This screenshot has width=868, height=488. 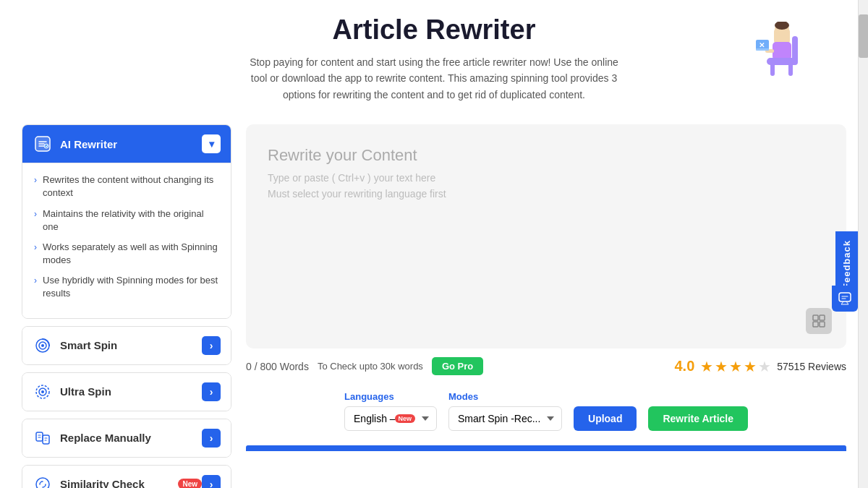 What do you see at coordinates (505, 419) in the screenshot?
I see `mode-select: Smart Spin -Rec... Ultra Spin AI Rewrite…` at bounding box center [505, 419].